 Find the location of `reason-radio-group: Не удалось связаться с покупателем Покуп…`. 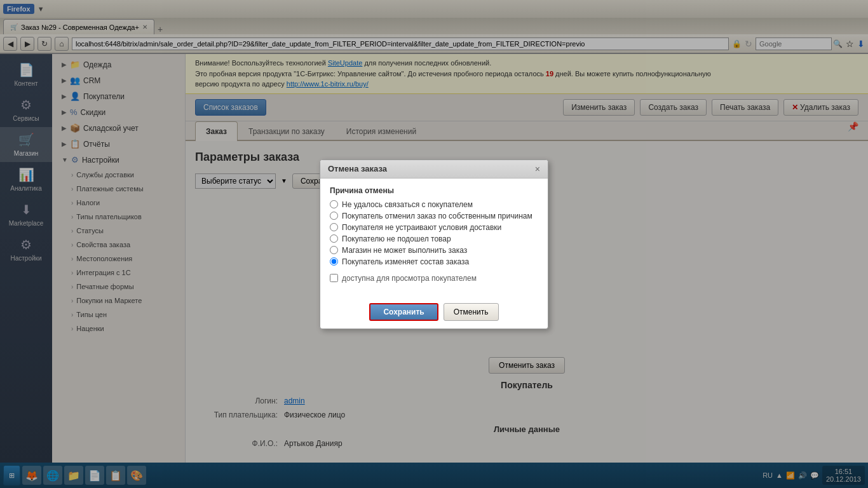

reason-radio-group: Не удалось связаться с покупателем Покуп… is located at coordinates (434, 233).